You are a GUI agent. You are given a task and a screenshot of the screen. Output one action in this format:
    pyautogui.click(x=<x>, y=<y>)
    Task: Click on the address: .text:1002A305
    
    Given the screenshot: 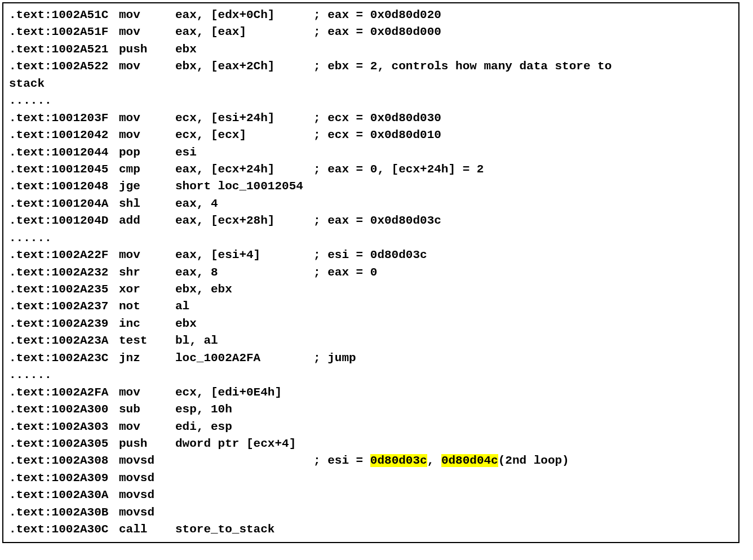 What is the action you would take?
    pyautogui.click(x=64, y=444)
    